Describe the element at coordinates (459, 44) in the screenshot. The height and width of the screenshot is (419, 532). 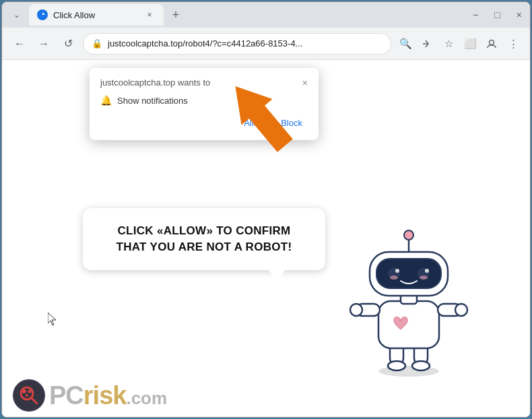
I see `address-icons: 🔍 ☆ ⬜ ⋮` at that location.